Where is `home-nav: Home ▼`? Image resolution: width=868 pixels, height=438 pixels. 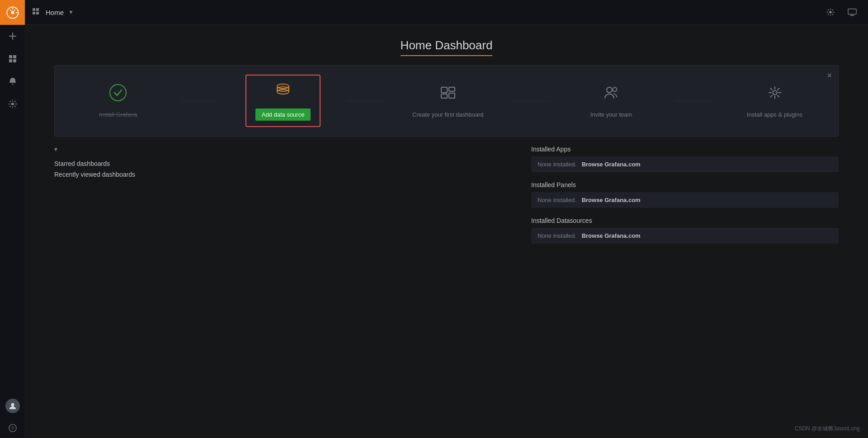
home-nav: Home ▼ is located at coordinates (53, 13).